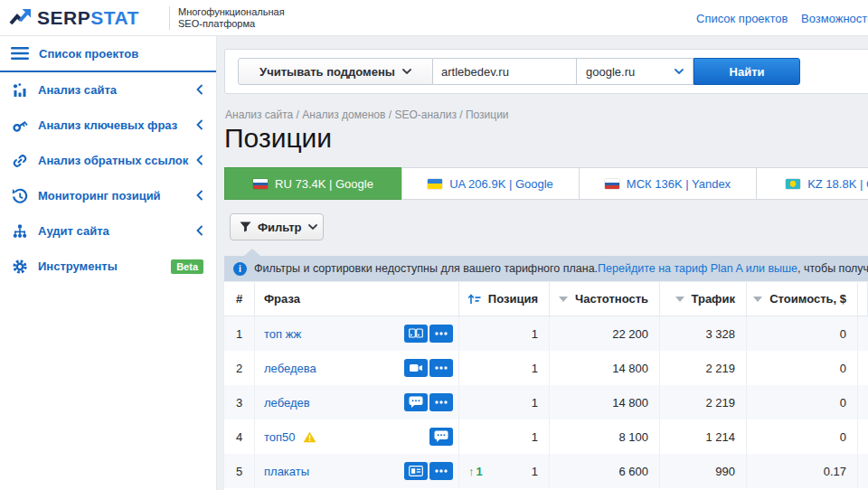 The image size is (868, 490). What do you see at coordinates (698, 269) in the screenshot?
I see `upgrade-plan-link: Перейдите на тариф Plan A или выше` at bounding box center [698, 269].